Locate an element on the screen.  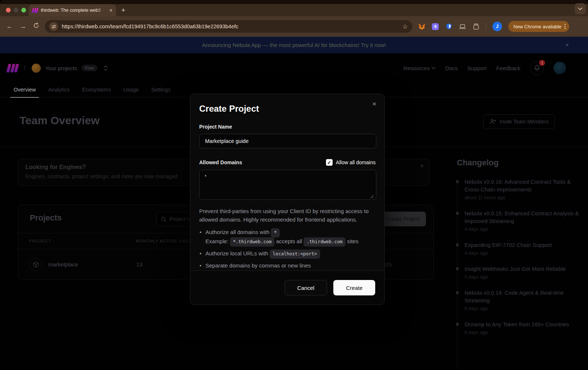
bookmark-star-icon: ☆ is located at coordinates (405, 26).